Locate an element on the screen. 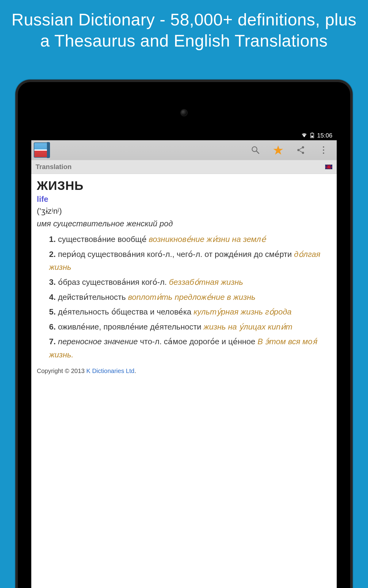 The image size is (368, 588). more-vertical-icon is located at coordinates (324, 150).